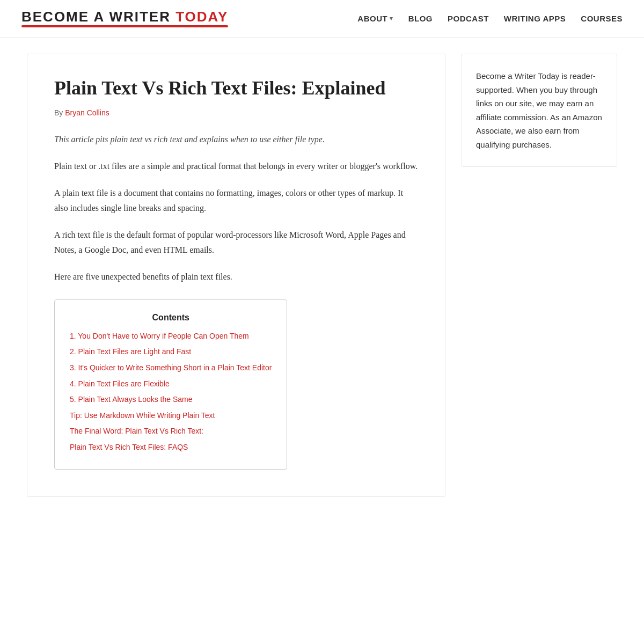 This screenshot has height=644, width=644. Describe the element at coordinates (131, 399) in the screenshot. I see `toc-link-5: 5. Plain Text Always Looks the Same` at that location.